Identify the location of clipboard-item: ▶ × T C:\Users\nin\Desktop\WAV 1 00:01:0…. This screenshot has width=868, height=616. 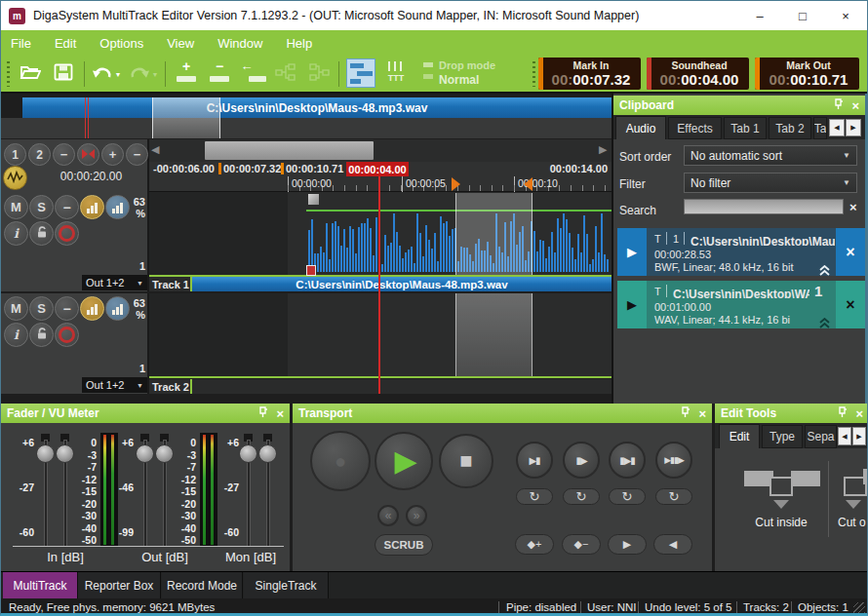
(741, 304).